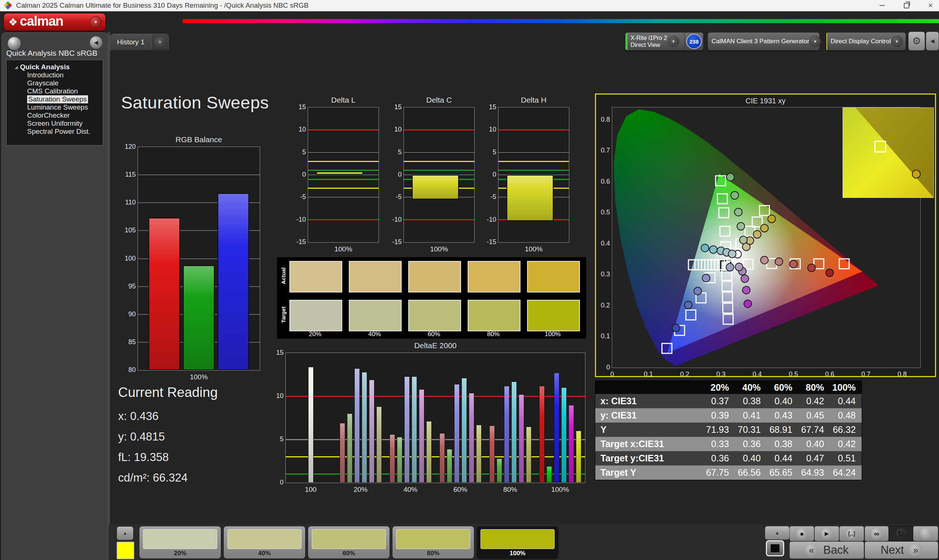 This screenshot has height=560, width=939. I want to click on cie-x-tick-label: 0, so click(612, 374).